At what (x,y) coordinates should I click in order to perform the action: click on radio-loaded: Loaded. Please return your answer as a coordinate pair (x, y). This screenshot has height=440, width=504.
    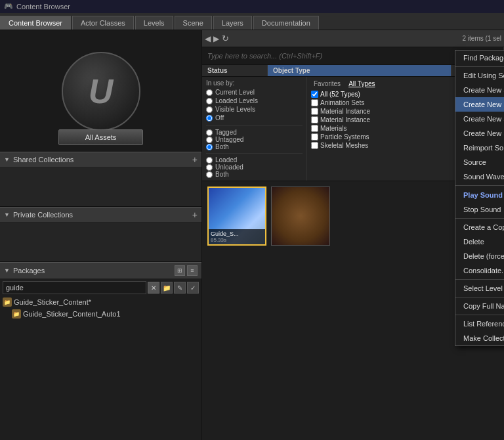
    Looking at the image, I should click on (255, 160).